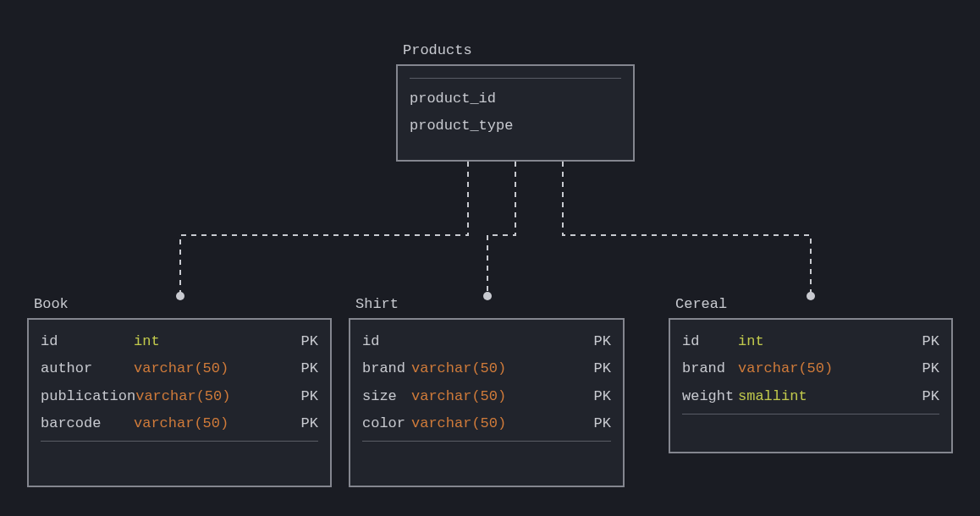 This screenshot has width=980, height=516. I want to click on attribute-row: product_type, so click(515, 126).